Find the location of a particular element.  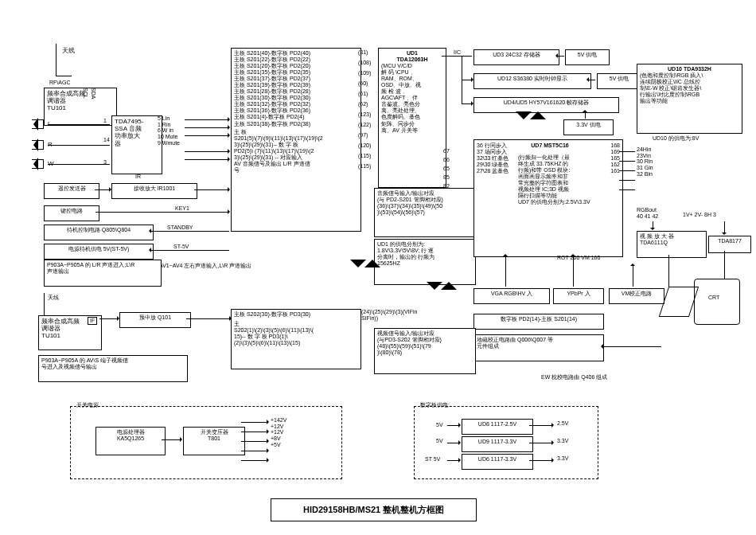

ud3: UD3 24C32 存储器 is located at coordinates (516, 57).